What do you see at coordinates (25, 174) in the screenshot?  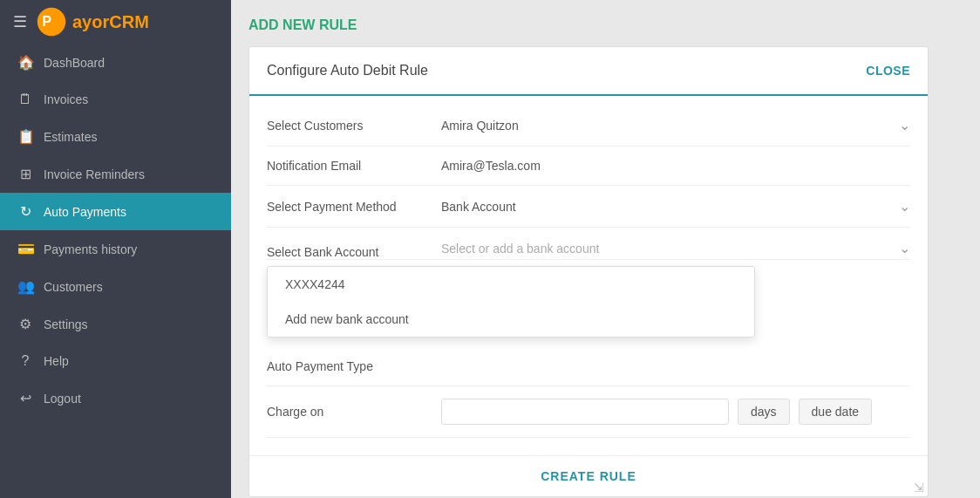 I see `invoice-reminders-icon: ⊞` at bounding box center [25, 174].